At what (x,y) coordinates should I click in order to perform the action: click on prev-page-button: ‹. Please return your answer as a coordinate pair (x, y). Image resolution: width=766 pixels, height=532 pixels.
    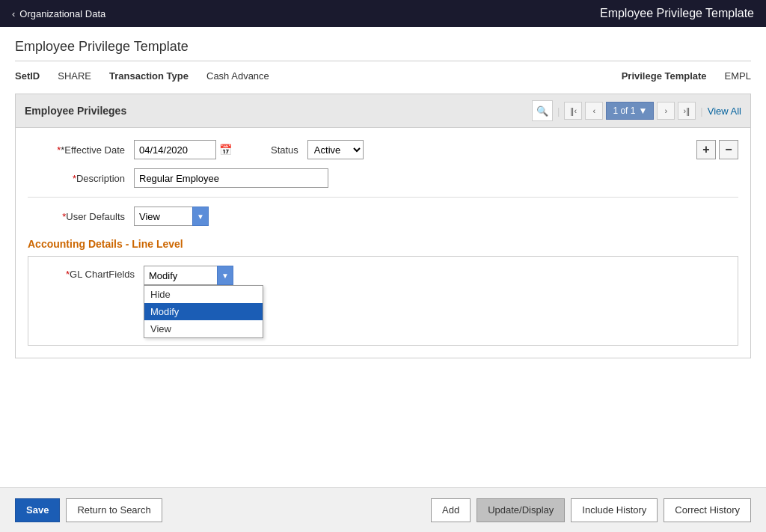
    Looking at the image, I should click on (594, 111).